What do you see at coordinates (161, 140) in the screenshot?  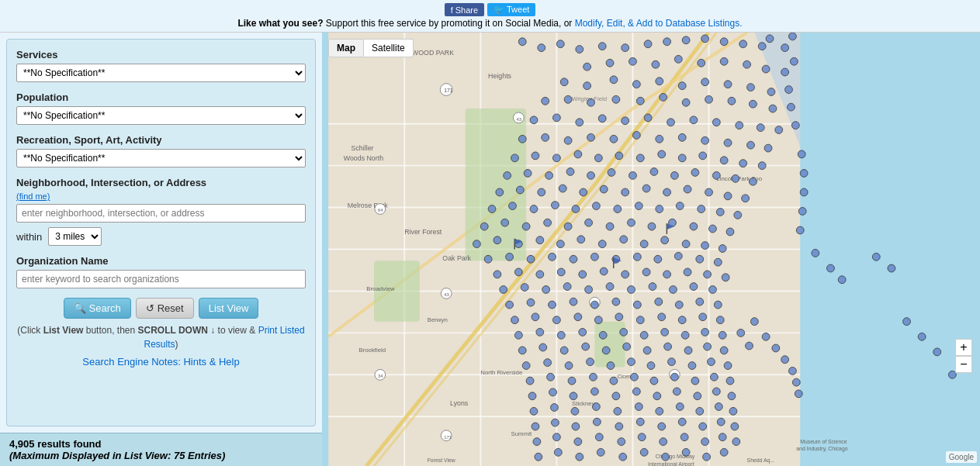 I see `recreation-label: Recreation, Sport, Art, Activity` at bounding box center [161, 140].